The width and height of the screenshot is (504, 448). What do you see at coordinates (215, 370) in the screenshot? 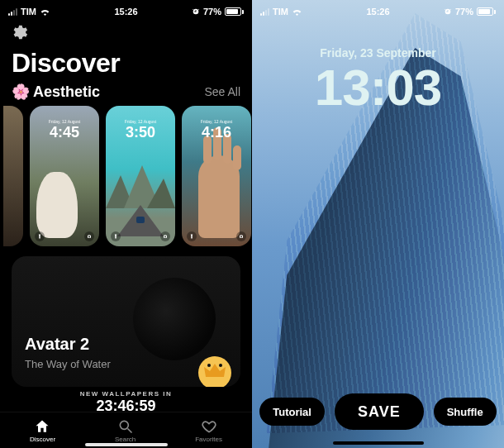
I see `premium-badge` at bounding box center [215, 370].